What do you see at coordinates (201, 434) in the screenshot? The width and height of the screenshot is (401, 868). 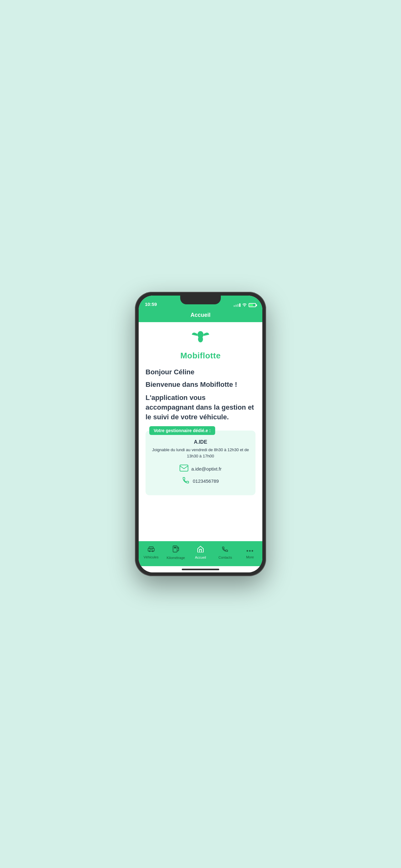 I see `phone-frame: 10:59 Accueil` at bounding box center [201, 434].